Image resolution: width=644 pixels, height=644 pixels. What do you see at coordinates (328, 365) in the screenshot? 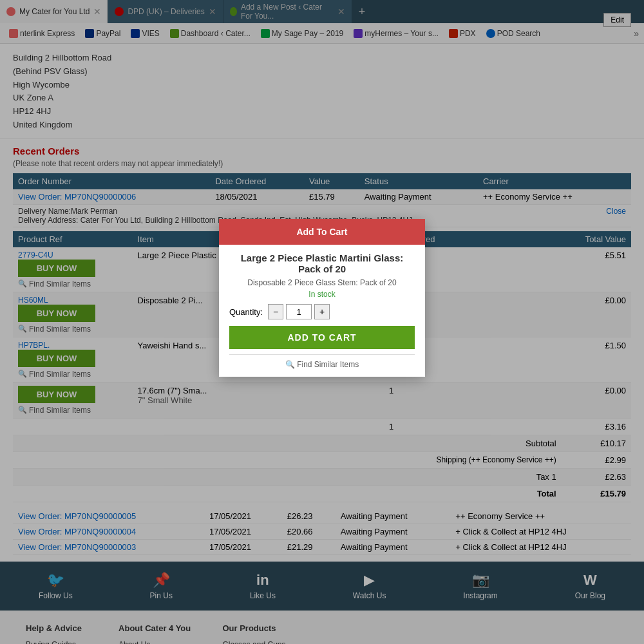
I see `popup-find-similar-label: Find Similar Items` at bounding box center [328, 365].